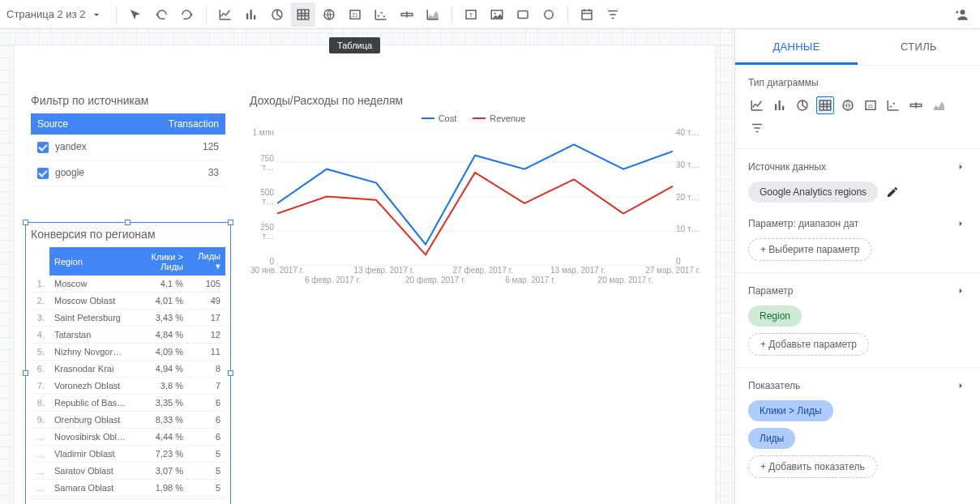 Image resolution: width=980 pixels, height=504 pixels. I want to click on table-row: 4.Tatarstan4,84 %12, so click(128, 335).